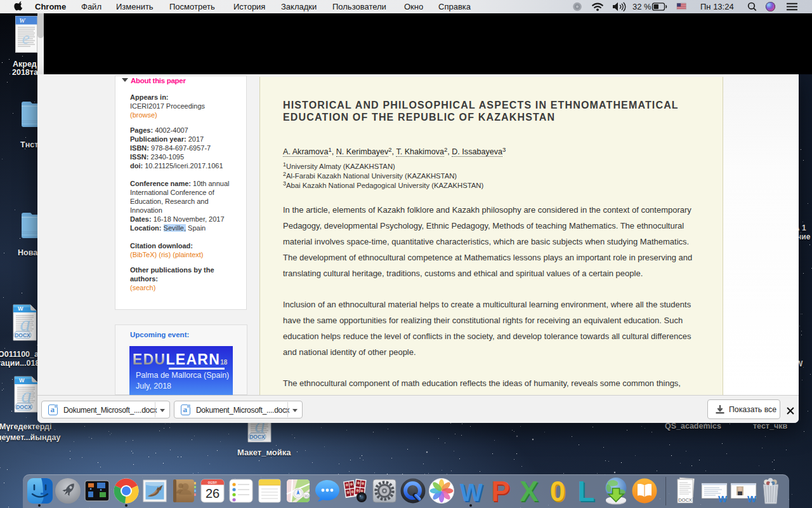 The image size is (812, 508). Describe the element at coordinates (213, 483) in the screenshot. I see `svg-text: ФЕВР.` at that location.